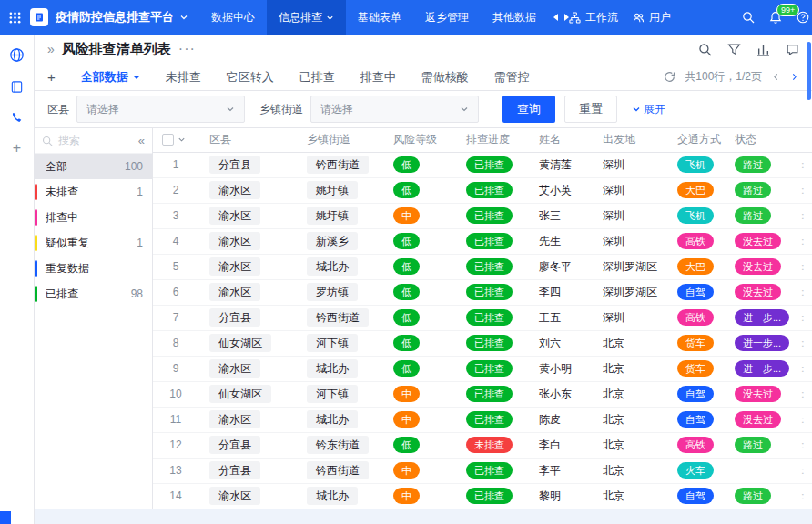 This screenshot has height=524, width=812. What do you see at coordinates (482, 394) in the screenshot?
I see `table-row: 10 仙女湖区 河下镇 中 已排查 张小东 北京 自驾 没去过 ：` at bounding box center [482, 394].